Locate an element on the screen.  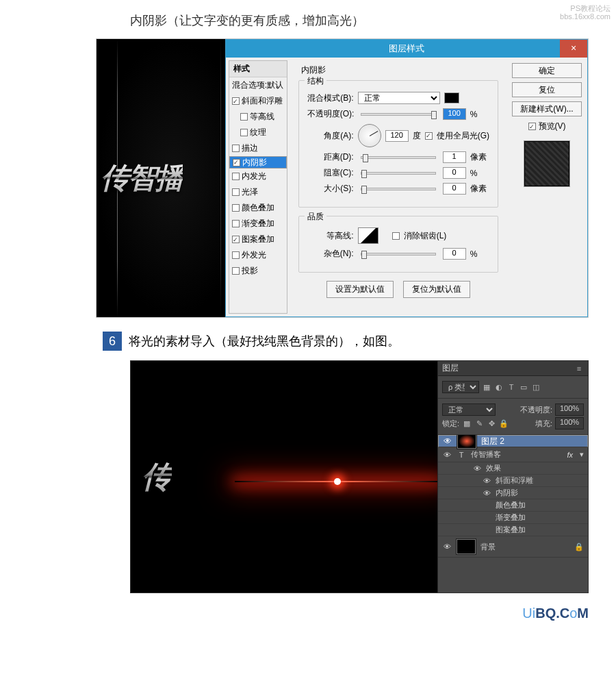
antialias-checkbox is located at coordinates (396, 236).